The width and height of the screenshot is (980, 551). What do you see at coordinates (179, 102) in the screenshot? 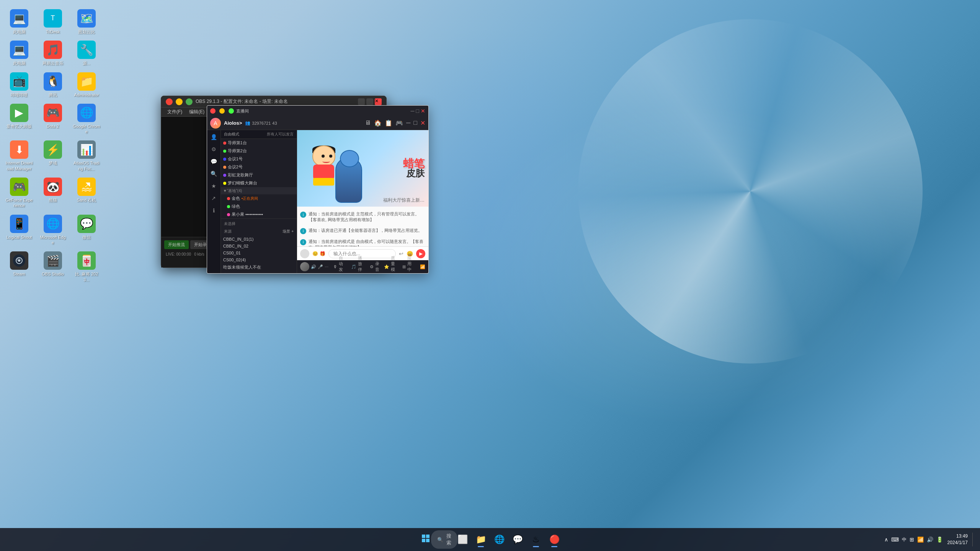
I see `obs-min-btn: −` at bounding box center [179, 102].